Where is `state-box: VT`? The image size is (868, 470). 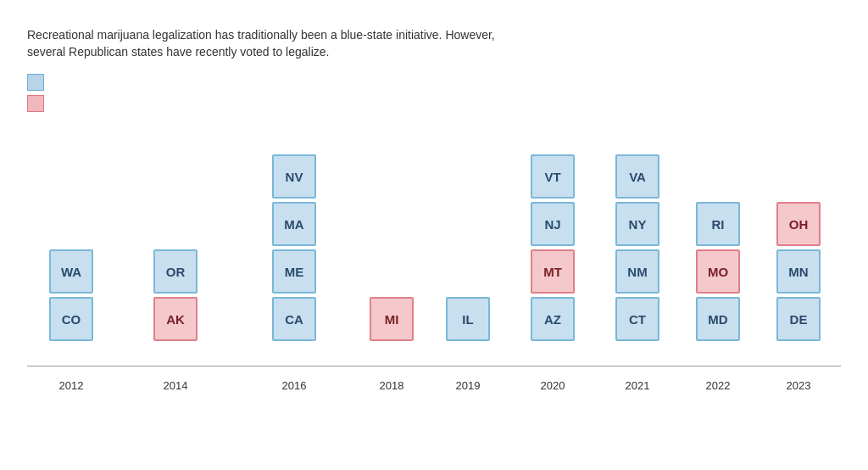
state-box: VT is located at coordinates (553, 176).